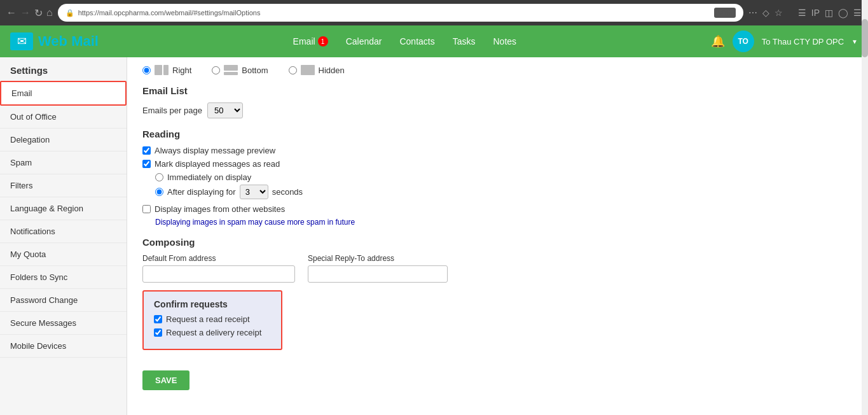 The width and height of the screenshot is (868, 415). I want to click on preview-right-radio, so click(146, 70).